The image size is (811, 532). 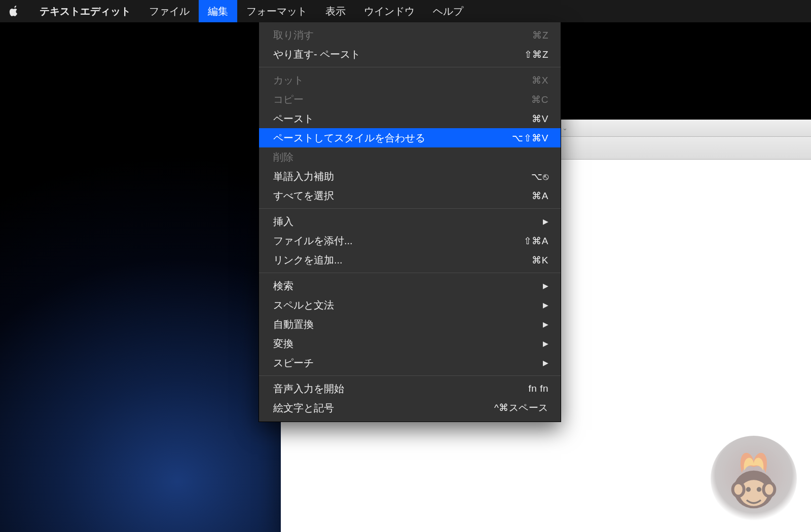 I want to click on menubar-item-edit: 編集, so click(x=218, y=11).